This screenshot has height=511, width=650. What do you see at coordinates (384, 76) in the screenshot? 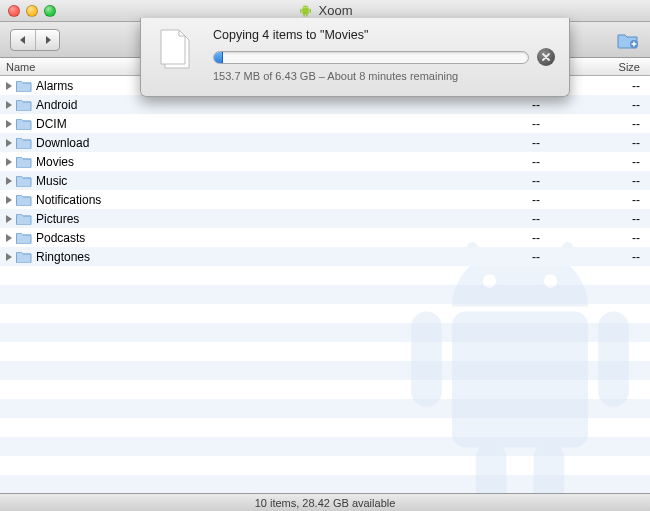
I see `copy-detail: 153.7 MB of 6.43 GB – About 8 minutes re…` at bounding box center [384, 76].